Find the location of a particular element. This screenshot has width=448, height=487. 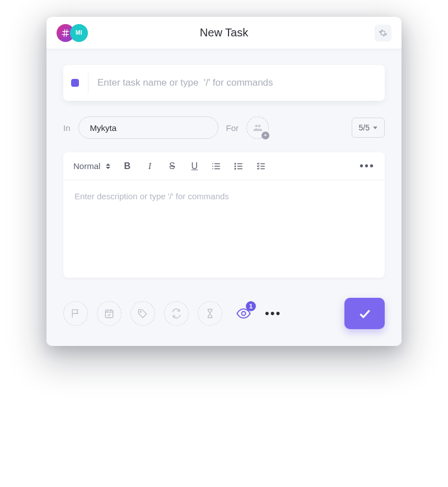

tag-icon is located at coordinates (143, 313).